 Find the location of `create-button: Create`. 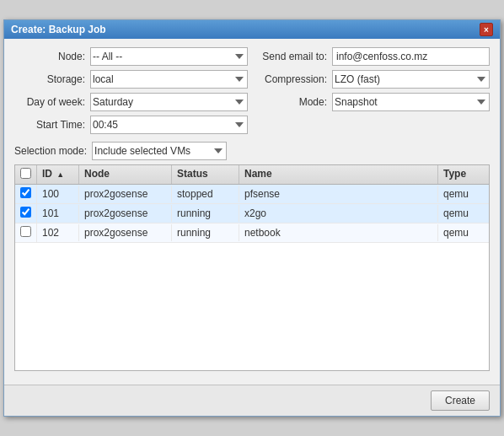

create-button: Create is located at coordinates (460, 401).